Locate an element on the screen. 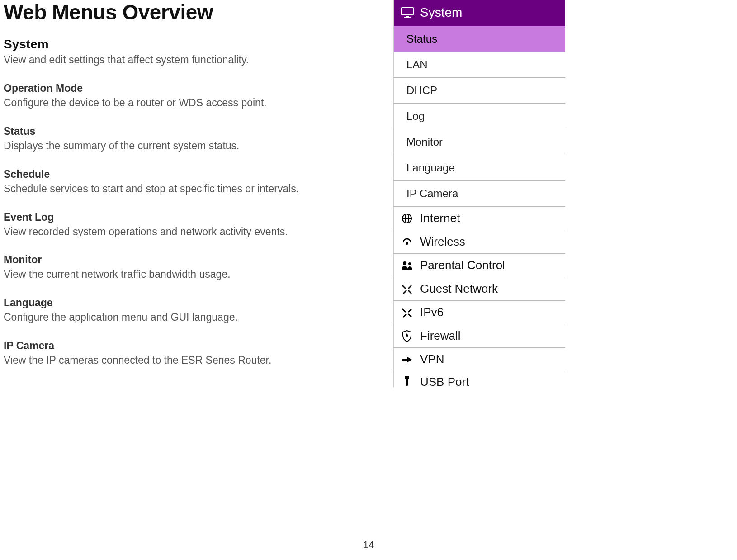  nav-subitem-ip-camera: IP Camera is located at coordinates (479, 194).